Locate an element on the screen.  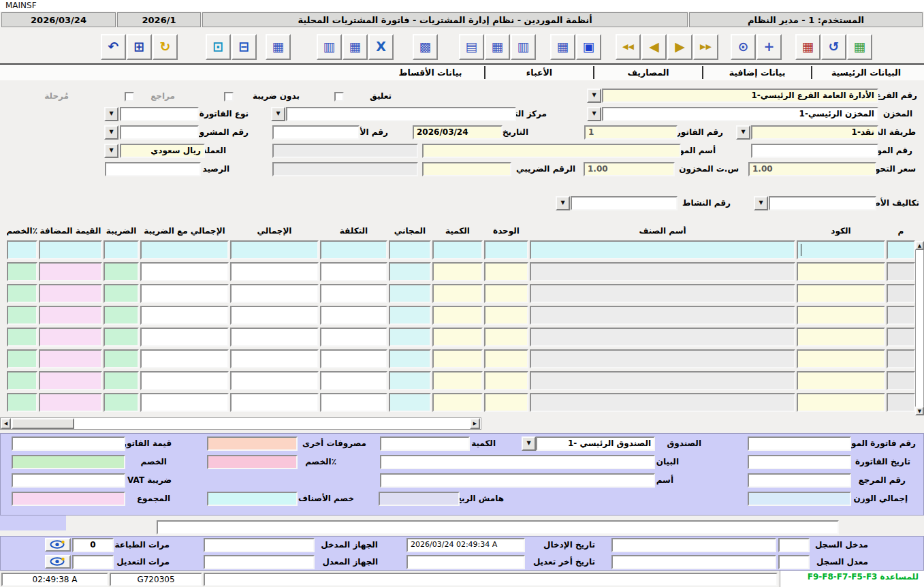
org-chart-button: ⊞ is located at coordinates (139, 47).